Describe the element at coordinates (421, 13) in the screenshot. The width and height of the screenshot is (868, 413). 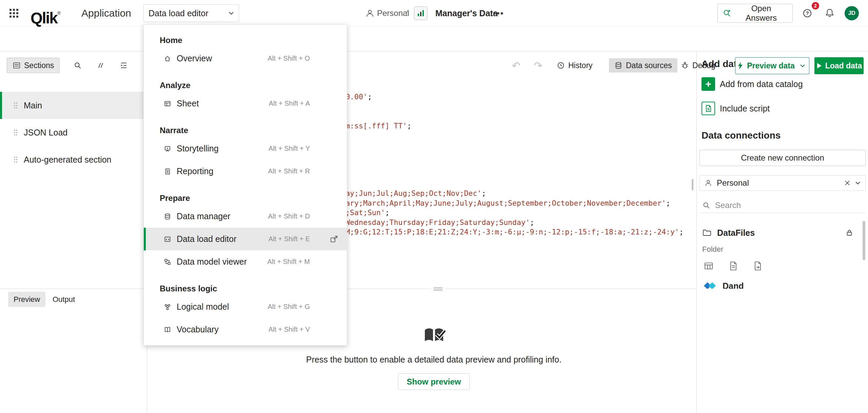
I see `app-thumbnail-icon` at that location.